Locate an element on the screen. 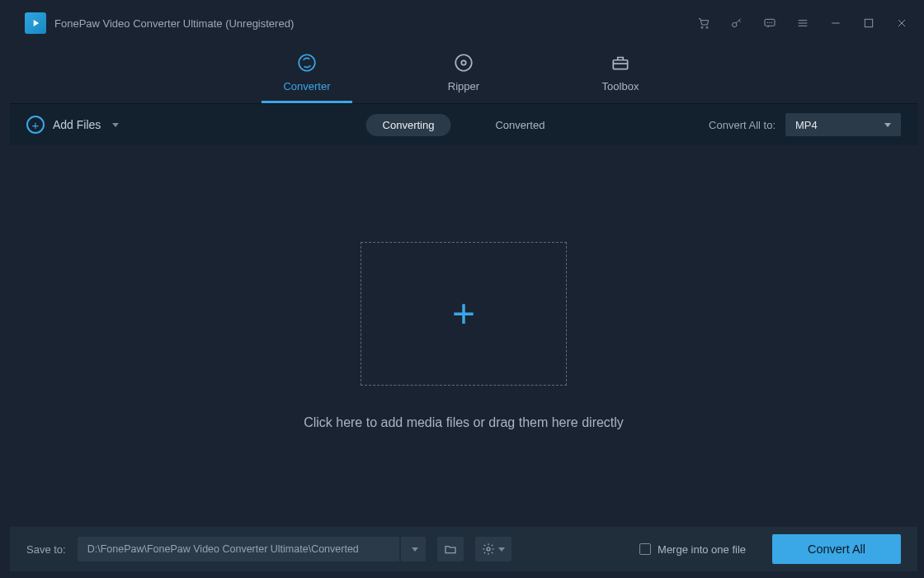 This screenshot has width=924, height=578. tab-toolbox: Toolbox is located at coordinates (620, 78).